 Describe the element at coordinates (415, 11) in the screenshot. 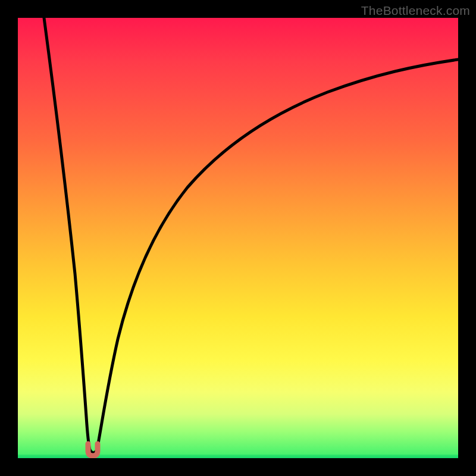

I see `watermark-text: TheBottleneck.com` at that location.